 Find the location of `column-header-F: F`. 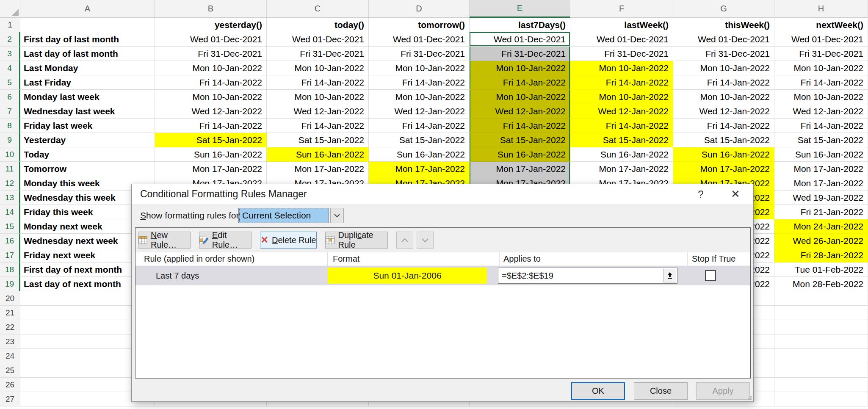

column-header-F: F is located at coordinates (622, 9).